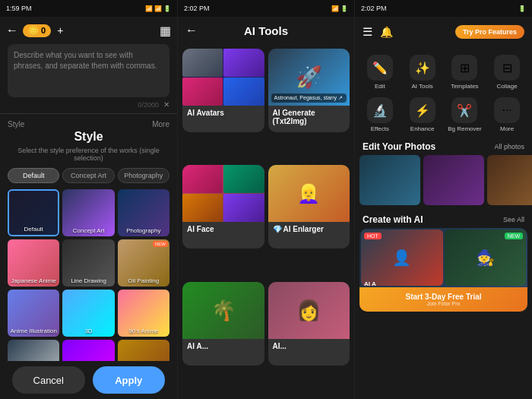 Image resolution: width=532 pixels, height=399 pixels. What do you see at coordinates (386, 32) in the screenshot?
I see `notification-icon: 🔔` at bounding box center [386, 32].